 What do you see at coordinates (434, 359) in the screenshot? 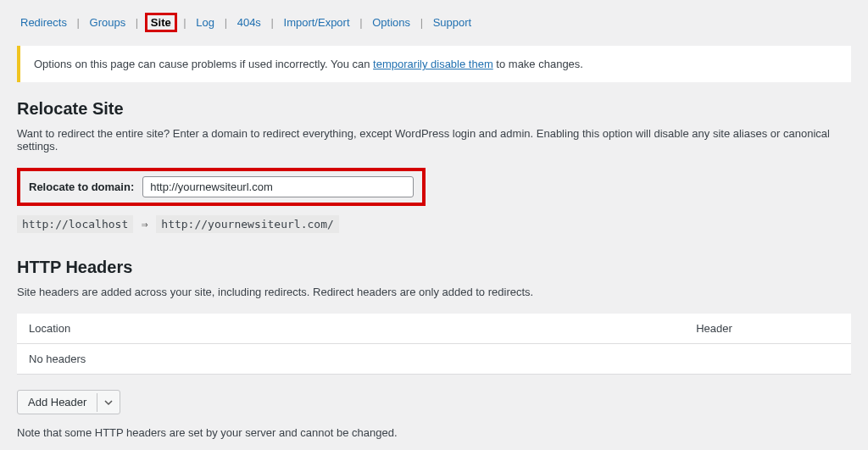
I see `table-row: No headers` at bounding box center [434, 359].